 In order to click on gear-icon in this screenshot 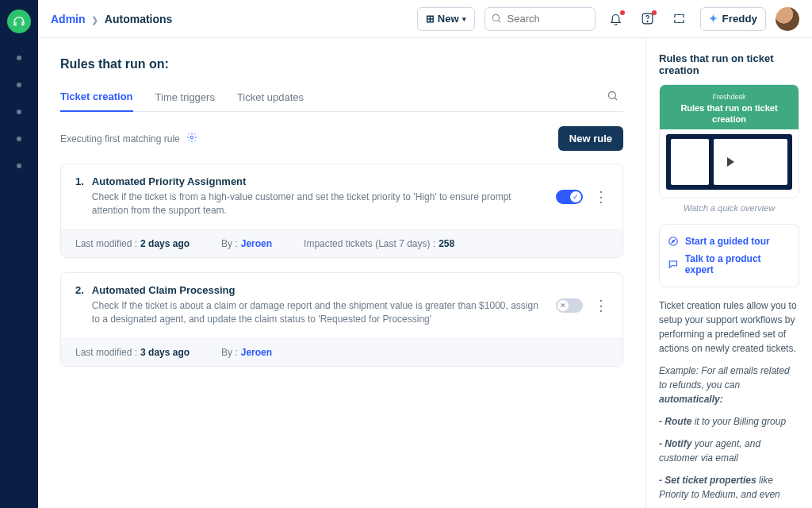, I will do `click(192, 138)`.